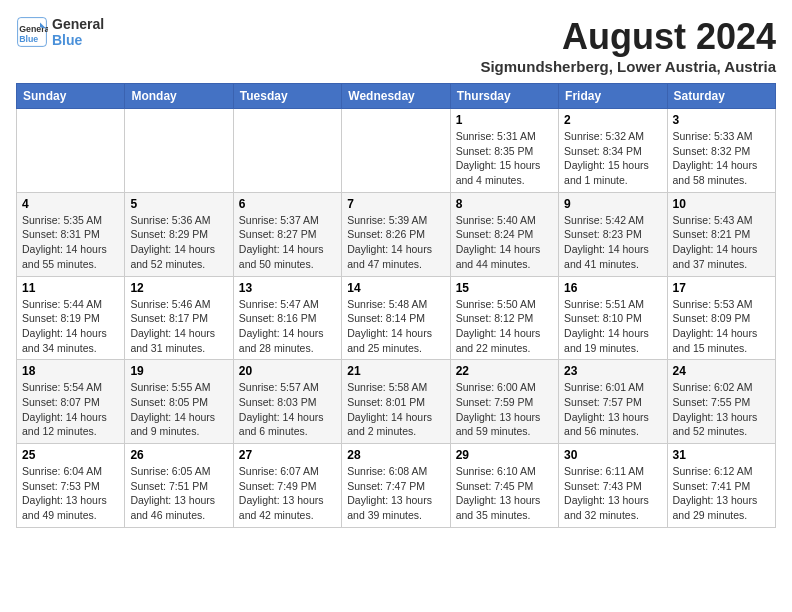 This screenshot has height=612, width=792. What do you see at coordinates (628, 37) in the screenshot?
I see `month-year-title: August 2024` at bounding box center [628, 37].